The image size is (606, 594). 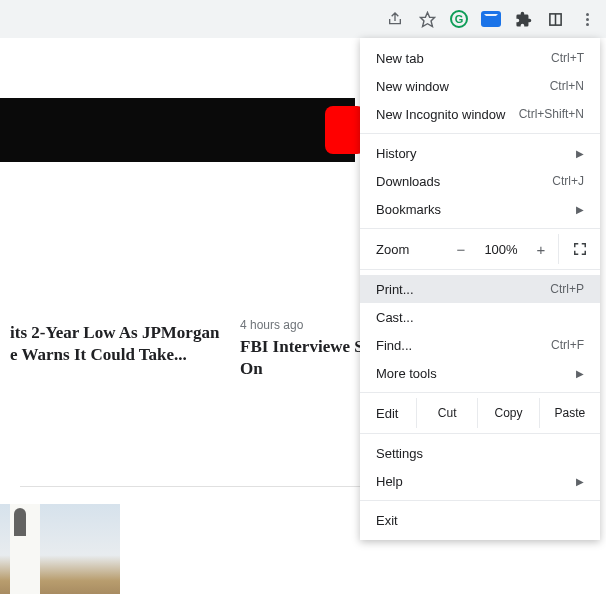 What do you see at coordinates (480, 289) in the screenshot?
I see `menu-print: Print...Ctrl+P` at bounding box center [480, 289].